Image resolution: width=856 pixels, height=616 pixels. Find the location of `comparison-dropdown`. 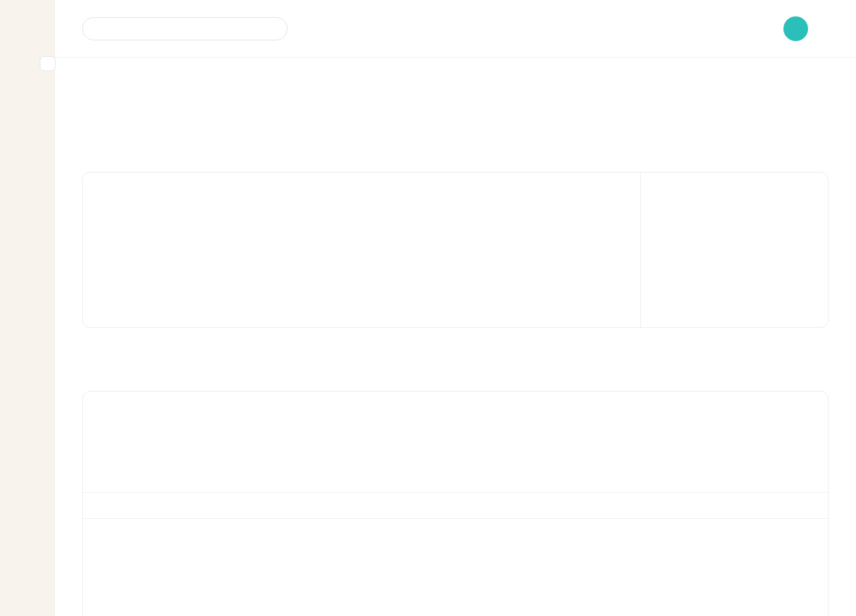

comparison-dropdown is located at coordinates (425, 139).